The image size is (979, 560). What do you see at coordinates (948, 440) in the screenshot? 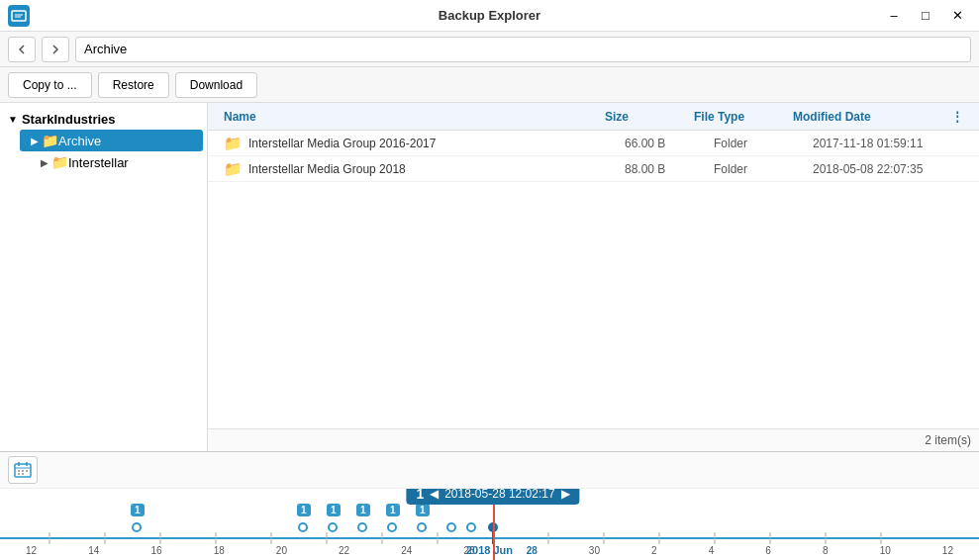
I see `item-count: 2 item(s)` at bounding box center [948, 440].